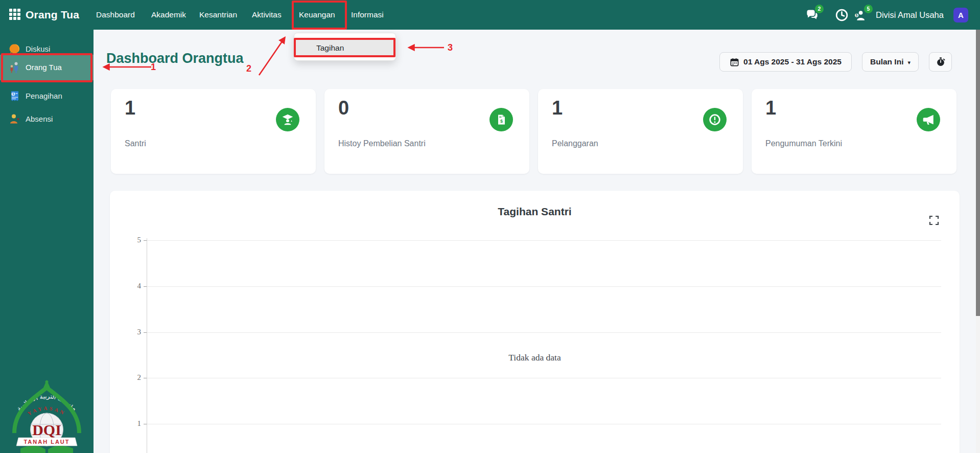 This screenshot has height=453, width=980. Describe the element at coordinates (47, 241) in the screenshot. I see `sidebar: Diskusi Orang Tua $ Penagihan` at that location.